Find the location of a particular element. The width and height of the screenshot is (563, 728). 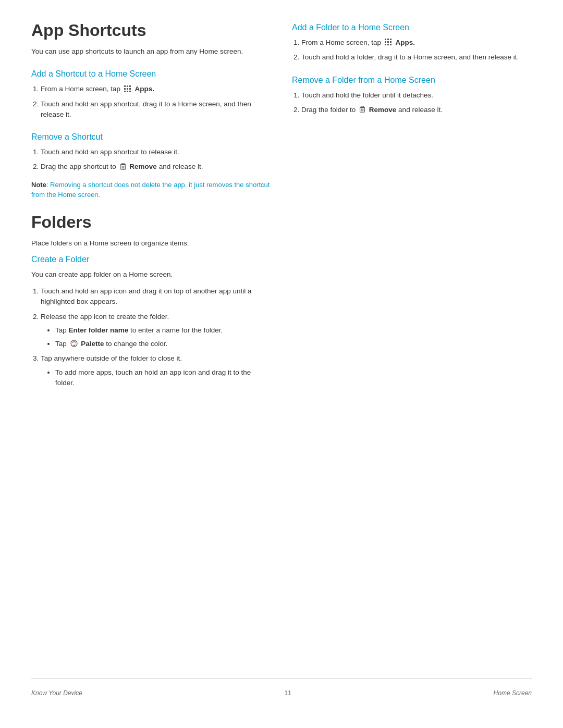

list-item: Release the app icon to create the folde… is located at coordinates (156, 330).